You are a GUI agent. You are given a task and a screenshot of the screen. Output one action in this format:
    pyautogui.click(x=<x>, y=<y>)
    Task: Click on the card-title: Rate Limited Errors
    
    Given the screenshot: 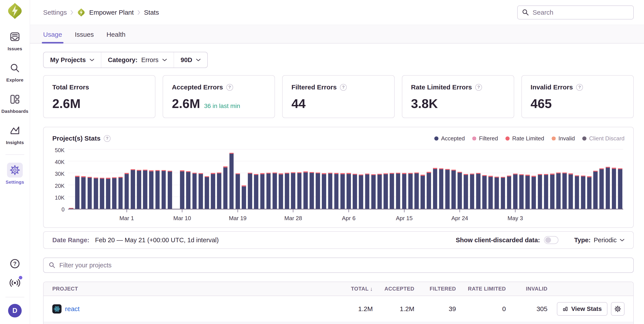 What is the action you would take?
    pyautogui.click(x=442, y=87)
    